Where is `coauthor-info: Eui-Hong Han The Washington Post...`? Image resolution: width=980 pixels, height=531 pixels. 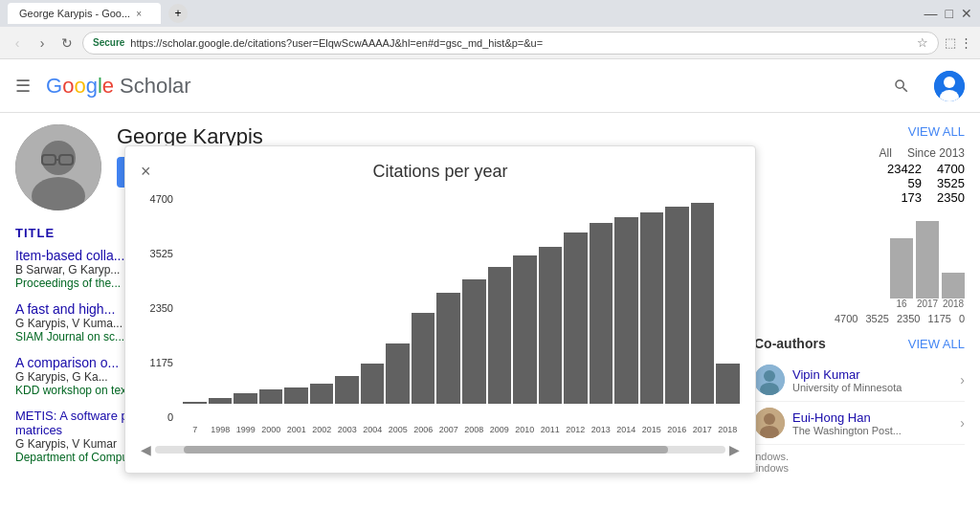
coauthor-info: Eui-Hong Han The Washington Post... is located at coordinates (873, 423).